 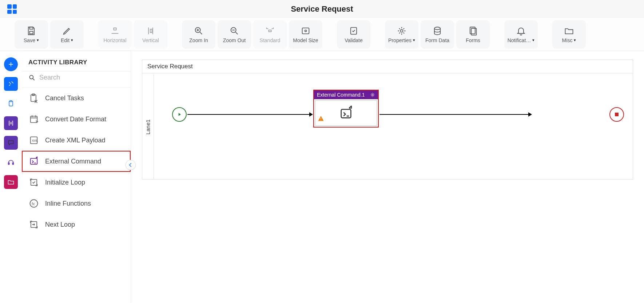 I want to click on zoom-in-icon, so click(x=199, y=31).